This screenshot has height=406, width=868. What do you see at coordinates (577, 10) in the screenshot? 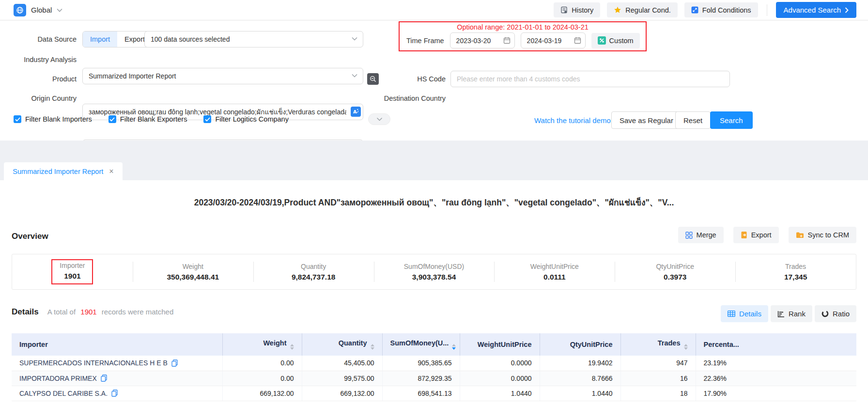
I see `history-button: History` at bounding box center [577, 10].